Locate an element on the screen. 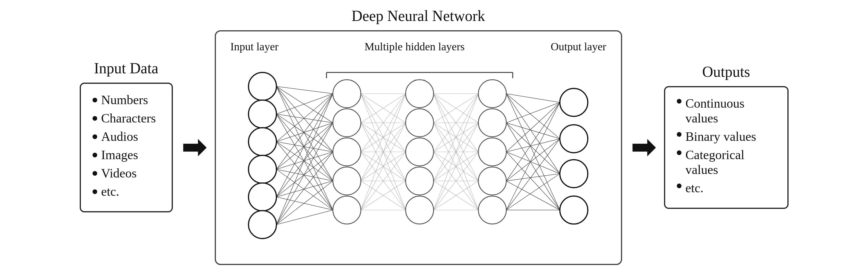 This screenshot has height=272, width=868. input-data-section: Input Data Numbers Characters Audios Ima… is located at coordinates (126, 136).